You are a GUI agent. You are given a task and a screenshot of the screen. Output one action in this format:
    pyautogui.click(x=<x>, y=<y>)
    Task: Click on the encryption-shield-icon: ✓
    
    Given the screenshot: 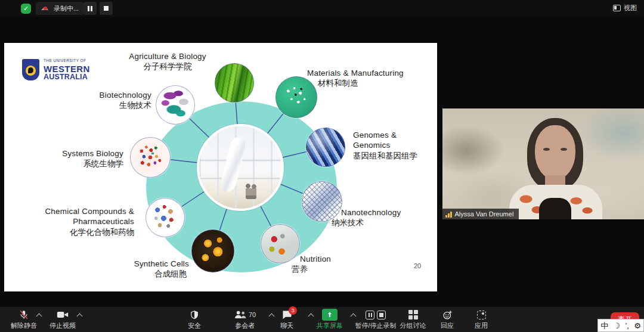 What is the action you would take?
    pyautogui.click(x=26, y=8)
    